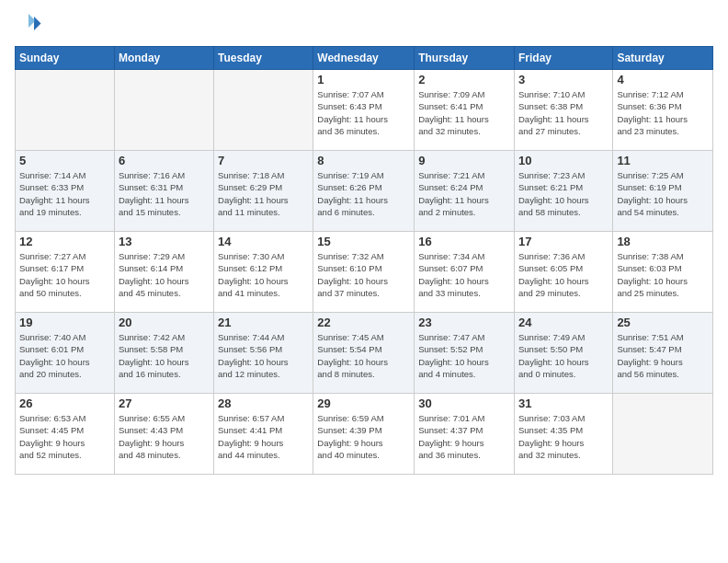 Image resolution: width=728 pixels, height=563 pixels. What do you see at coordinates (364, 274) in the screenshot?
I see `day-info: Sunrise: 7:32 AM Sunset: 6:10 PM Dayligh…` at bounding box center [364, 274].